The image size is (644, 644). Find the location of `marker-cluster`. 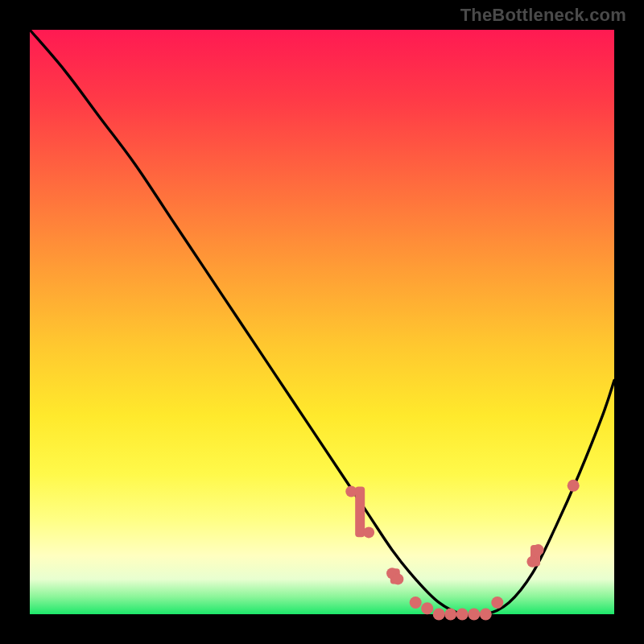

marker-cluster is located at coordinates (360, 512).